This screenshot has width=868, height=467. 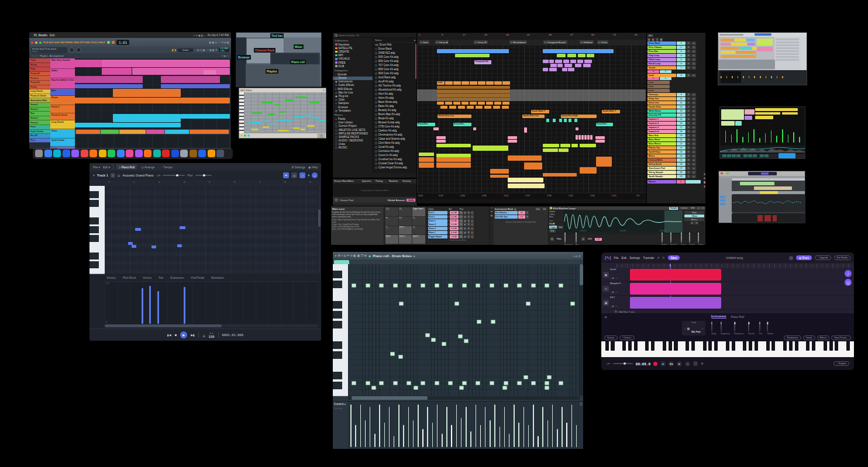 I want to click on tab-sample: Sample, so click(x=674, y=208).